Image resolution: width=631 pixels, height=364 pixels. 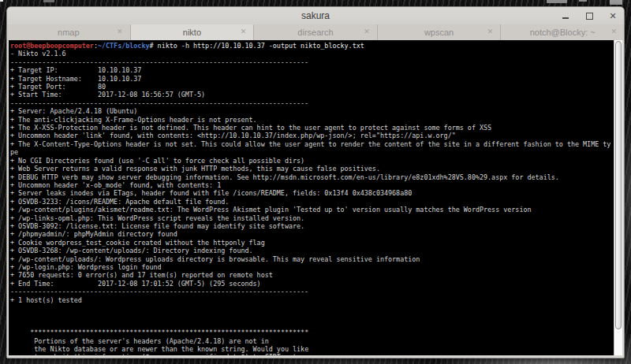 I want to click on tab-bar: nmap ✕ nikto ✕ dirsearch ✕ wpscan ✕ notc…, so click(x=316, y=32).